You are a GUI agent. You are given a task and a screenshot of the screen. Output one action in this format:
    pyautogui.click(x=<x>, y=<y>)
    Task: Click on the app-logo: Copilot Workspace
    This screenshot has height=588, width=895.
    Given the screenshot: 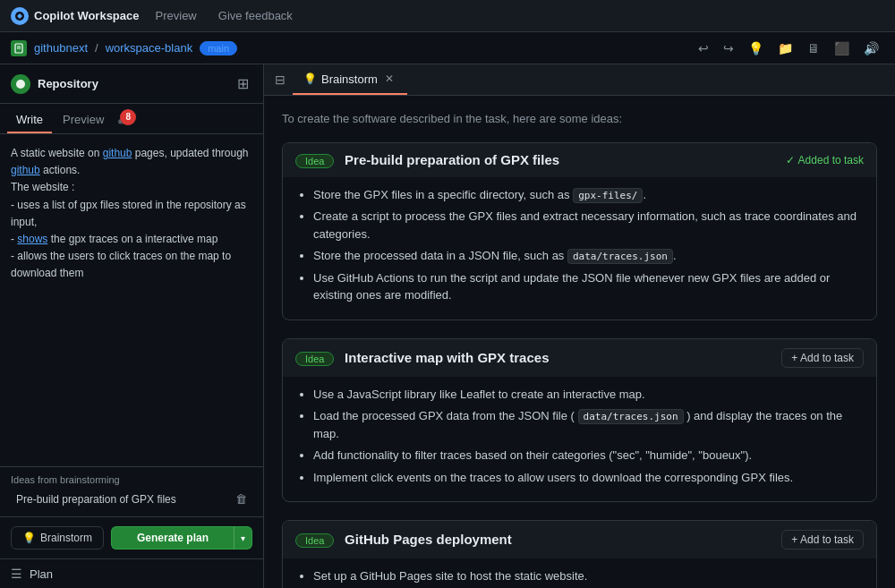 What is the action you would take?
    pyautogui.click(x=75, y=16)
    